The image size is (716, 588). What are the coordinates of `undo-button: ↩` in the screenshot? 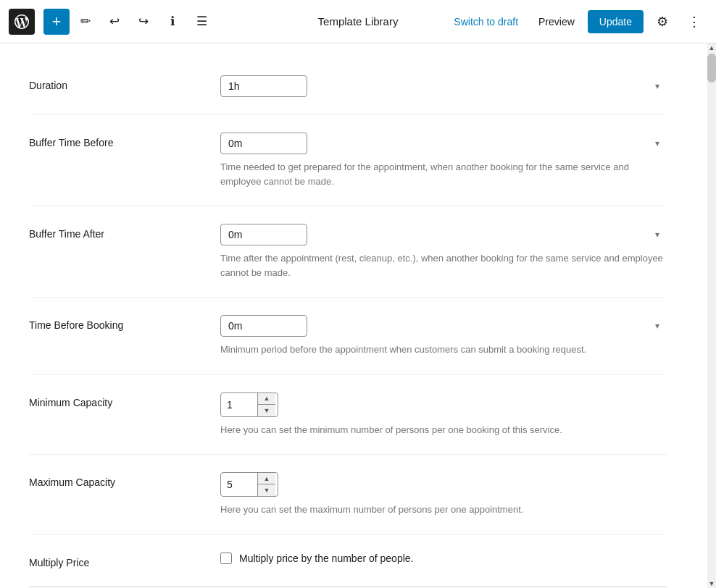 It's located at (115, 22).